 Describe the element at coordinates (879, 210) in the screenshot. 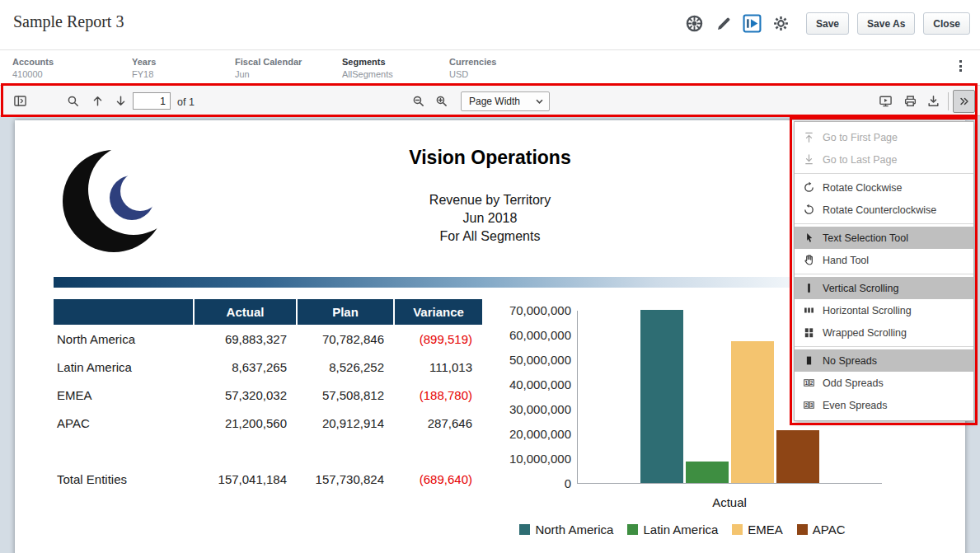

I see `menu-item-label: Rotate Counterclockwise` at that location.